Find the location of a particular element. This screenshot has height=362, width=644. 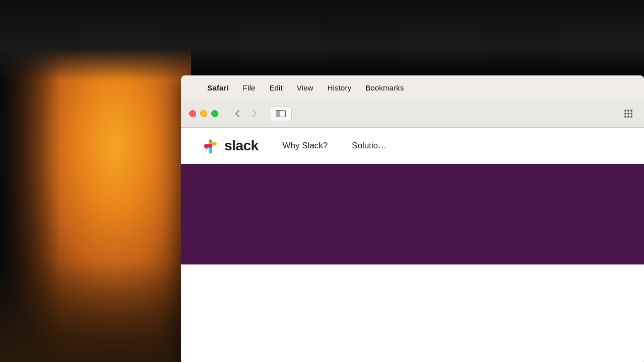

why-slack-nav: Why Slack? is located at coordinates (305, 146).